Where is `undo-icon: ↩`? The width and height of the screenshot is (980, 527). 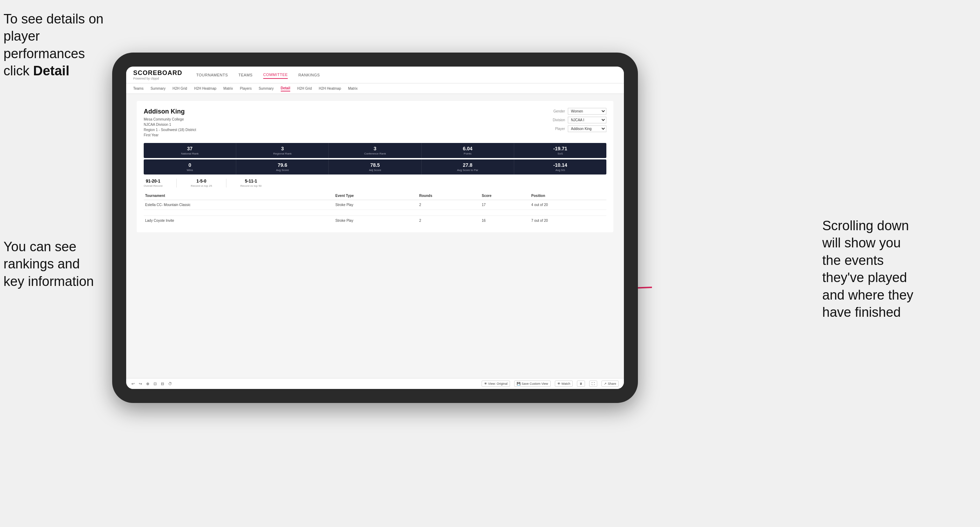 undo-icon: ↩ is located at coordinates (133, 384).